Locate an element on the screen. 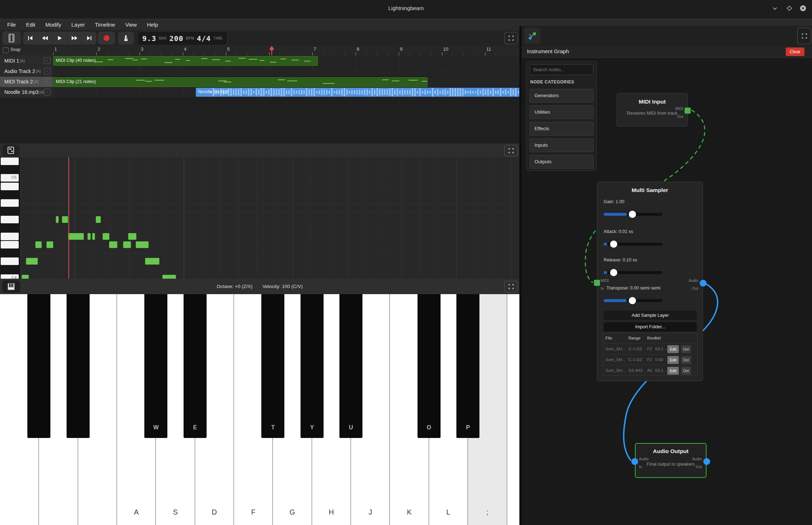 The width and height of the screenshot is (812, 525). track-header: Audio Track 2[A]- is located at coordinates (27, 71).